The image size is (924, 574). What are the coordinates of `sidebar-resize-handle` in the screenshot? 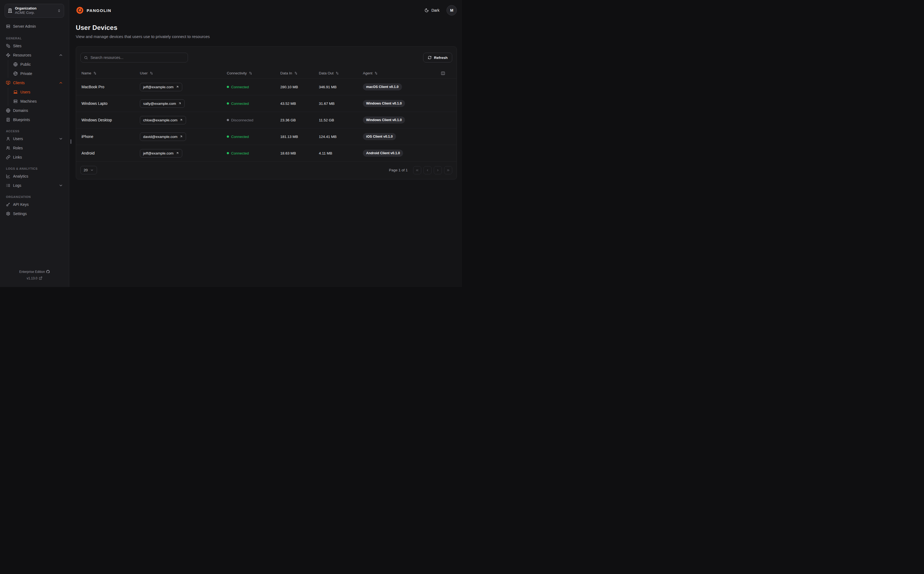 It's located at (71, 142).